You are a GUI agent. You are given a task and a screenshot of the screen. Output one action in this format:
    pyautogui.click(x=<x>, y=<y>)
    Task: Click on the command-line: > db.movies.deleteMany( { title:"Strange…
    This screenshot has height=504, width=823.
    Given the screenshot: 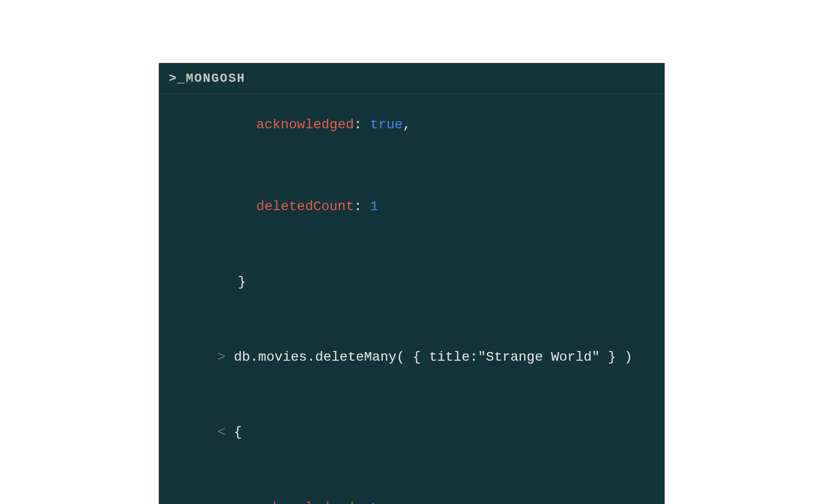 What is the action you would take?
    pyautogui.click(x=412, y=357)
    